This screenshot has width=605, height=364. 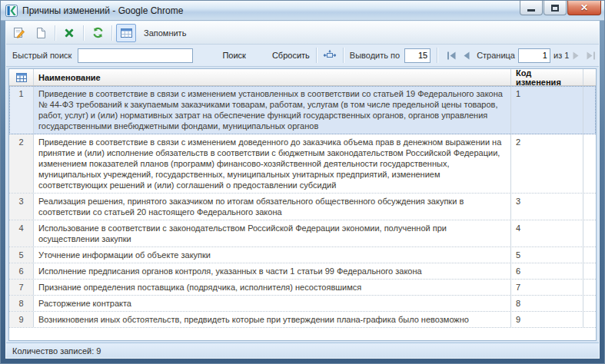 I want to click on row-code: 5, so click(x=547, y=255).